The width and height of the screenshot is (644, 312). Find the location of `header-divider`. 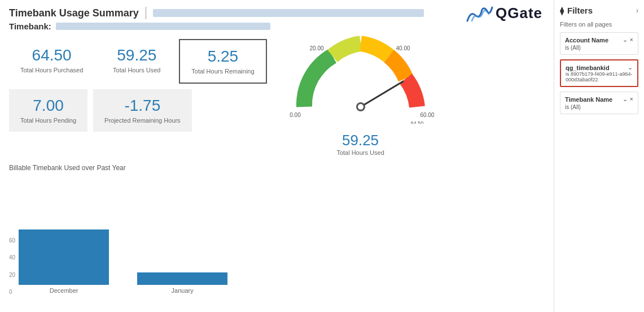

header-divider is located at coordinates (146, 13).